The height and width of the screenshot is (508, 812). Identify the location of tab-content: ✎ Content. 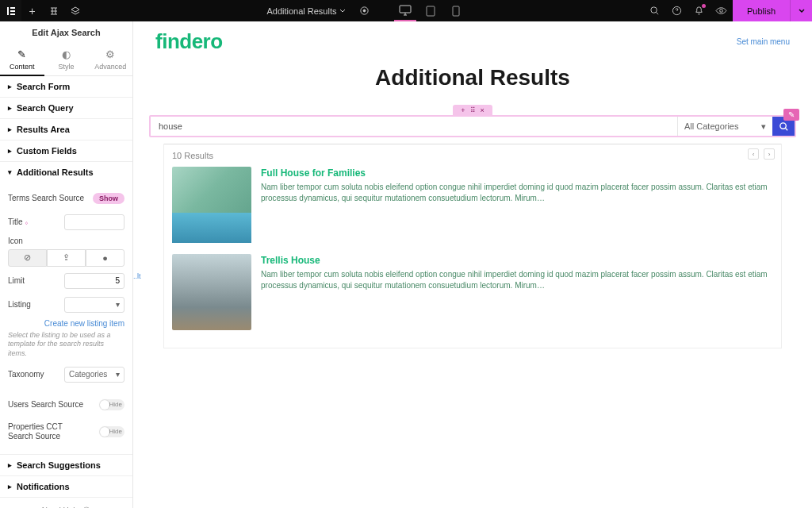
(22, 60).